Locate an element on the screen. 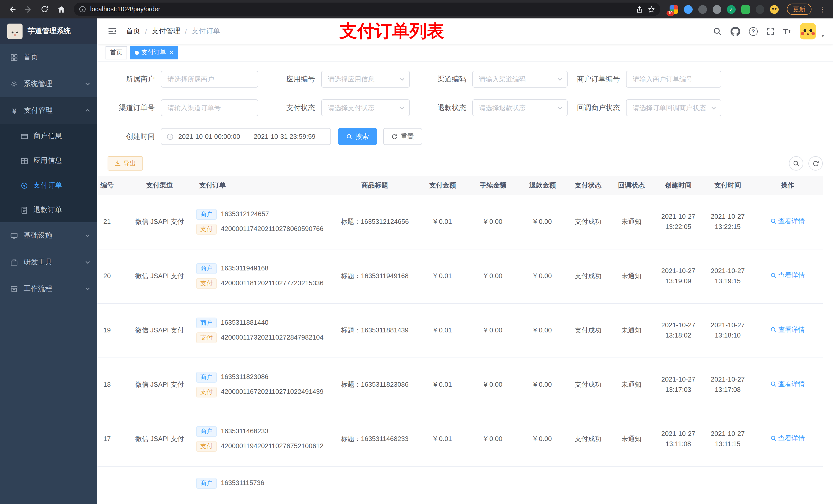 The image size is (833, 504). sidebar-item-payment: ¥ 支付管理 is located at coordinates (49, 111).